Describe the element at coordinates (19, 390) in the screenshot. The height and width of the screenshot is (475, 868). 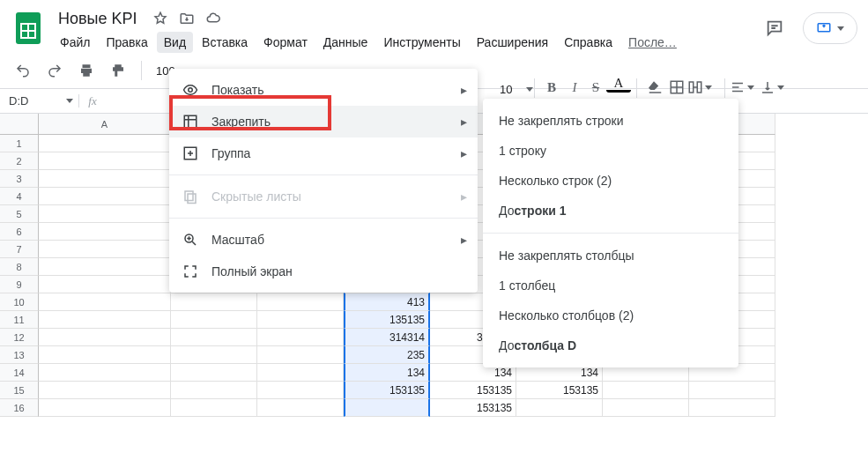
I see `row-header-15: 15` at that location.